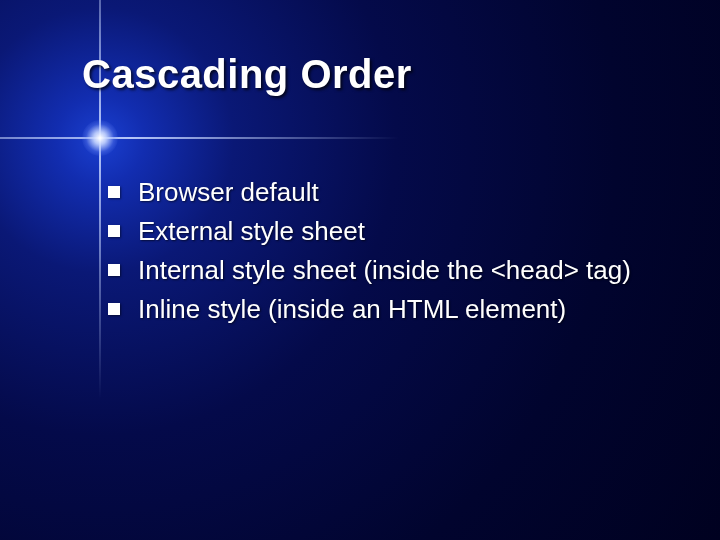 The image size is (720, 540). I want to click on slide-title: Cascading Order, so click(247, 74).